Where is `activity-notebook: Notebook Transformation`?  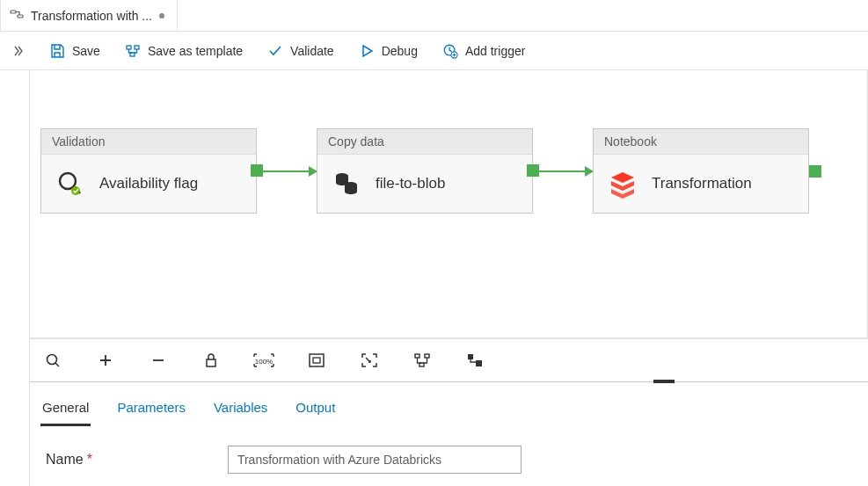 activity-notebook: Notebook Transformation is located at coordinates (701, 170).